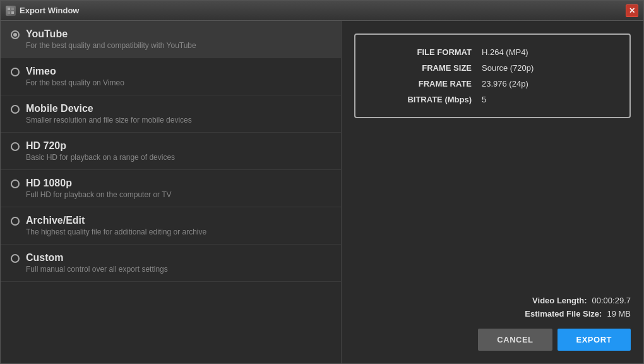  What do you see at coordinates (15, 221) in the screenshot?
I see `radio-archive` at bounding box center [15, 221].